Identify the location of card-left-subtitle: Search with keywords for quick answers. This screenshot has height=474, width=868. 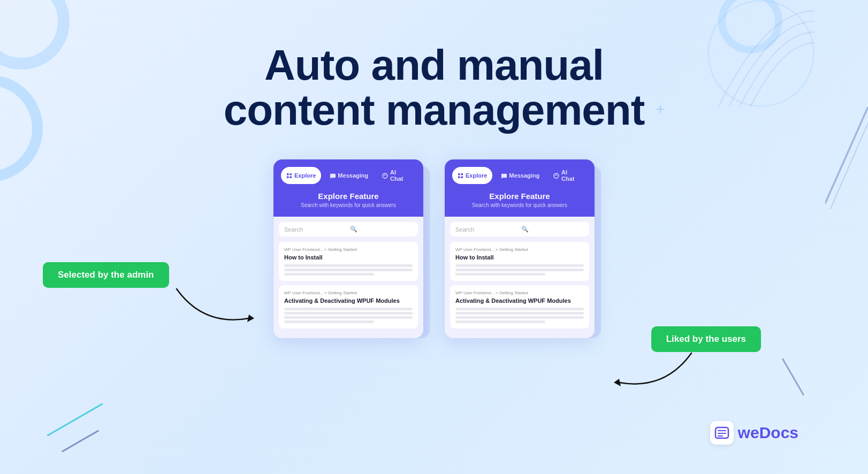
(348, 205).